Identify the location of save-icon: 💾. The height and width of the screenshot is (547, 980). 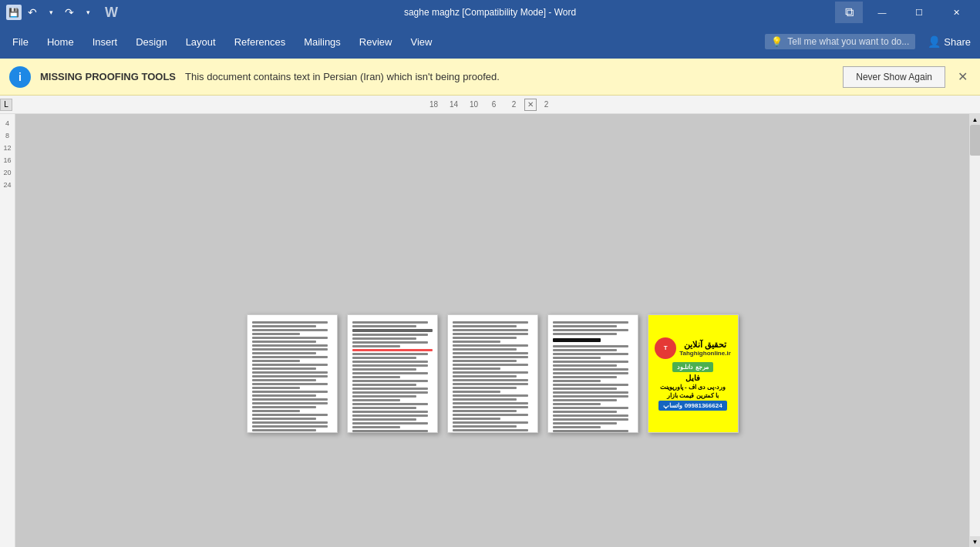
(14, 12).